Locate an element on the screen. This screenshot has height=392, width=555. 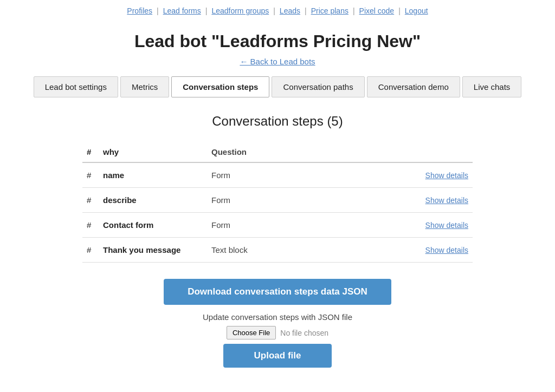
table-header-row: # why Question is located at coordinates (278, 152).